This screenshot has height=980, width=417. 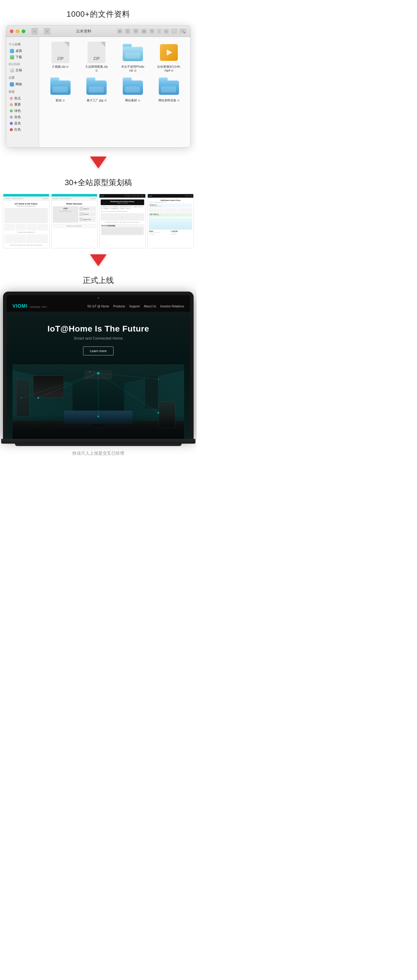 What do you see at coordinates (26, 221) in the screenshot?
I see `proto-frame-iot: IoT Home is the Future Smart and Connect…` at bounding box center [26, 221].